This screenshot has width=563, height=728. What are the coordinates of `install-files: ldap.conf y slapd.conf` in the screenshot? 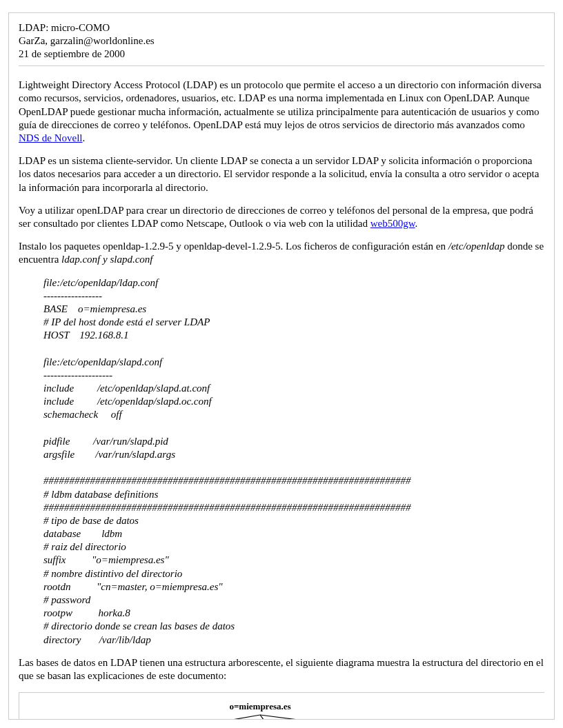 It's located at (107, 259).